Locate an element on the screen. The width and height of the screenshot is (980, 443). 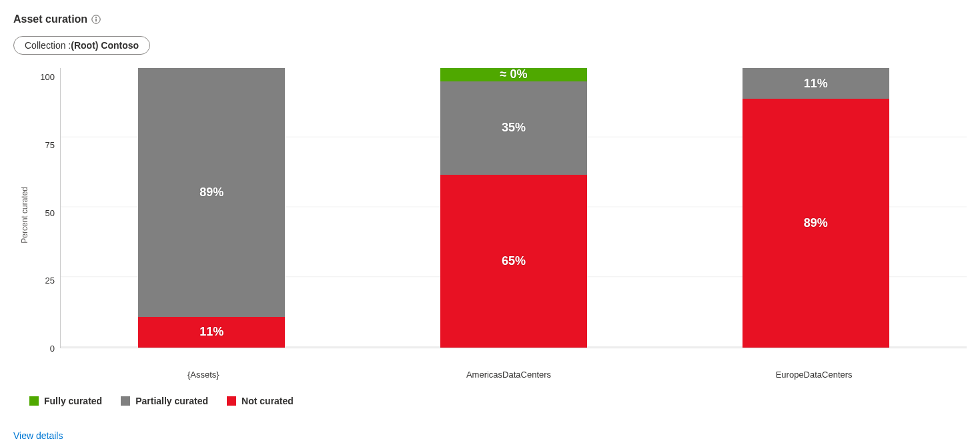
y-tick: 50 is located at coordinates (50, 212).